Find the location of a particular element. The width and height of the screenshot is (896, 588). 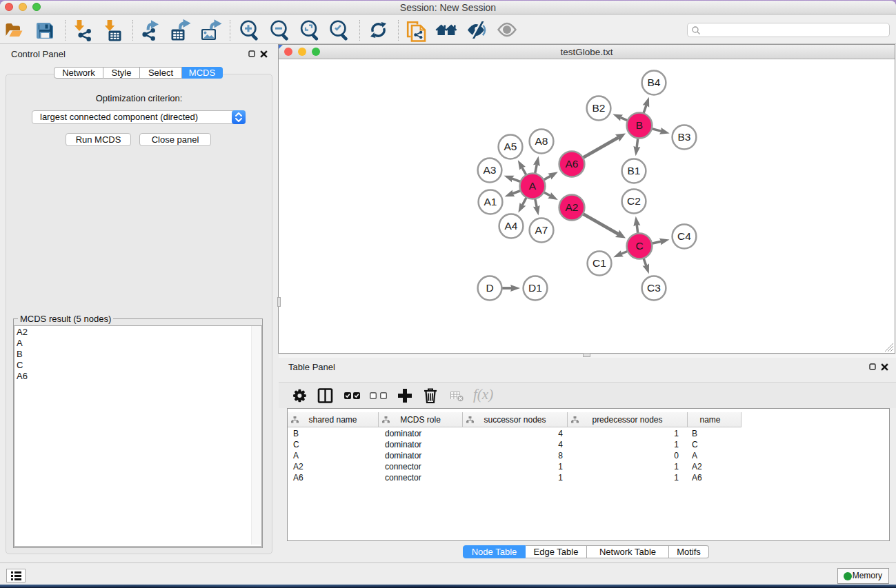

svg-text: A is located at coordinates (532, 186).